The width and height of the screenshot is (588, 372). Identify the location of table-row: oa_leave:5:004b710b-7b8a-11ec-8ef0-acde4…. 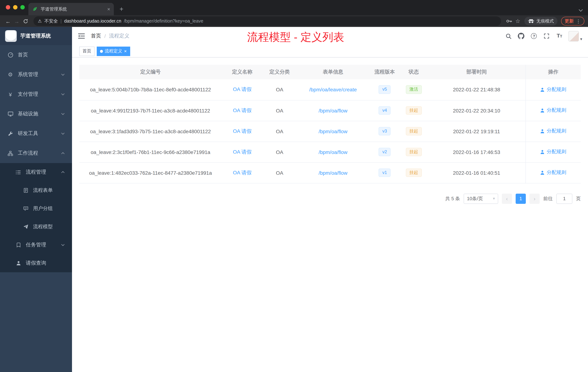
(330, 90).